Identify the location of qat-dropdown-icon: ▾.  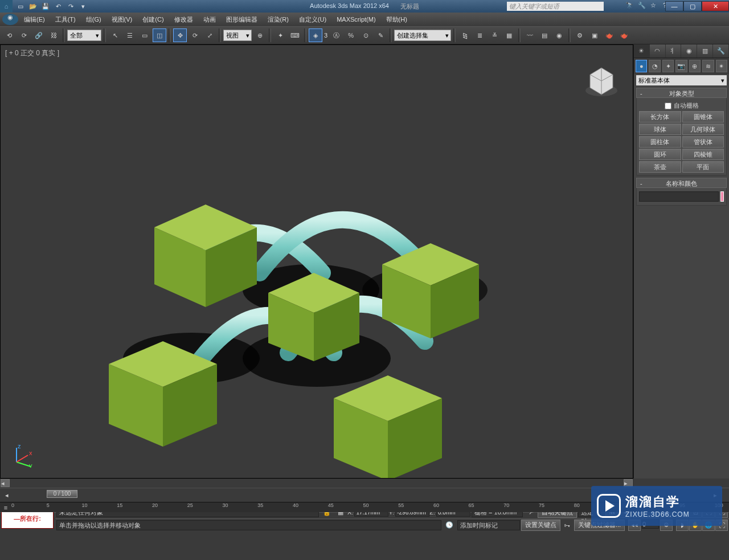
(83, 6).